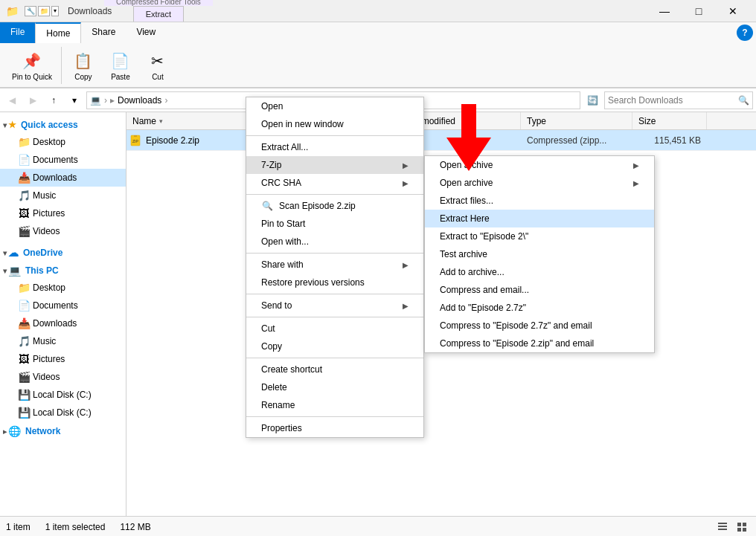  Describe the element at coordinates (63, 359) in the screenshot. I see `sidebar-item-pc-pictures: 🖼 Pictures` at that location.